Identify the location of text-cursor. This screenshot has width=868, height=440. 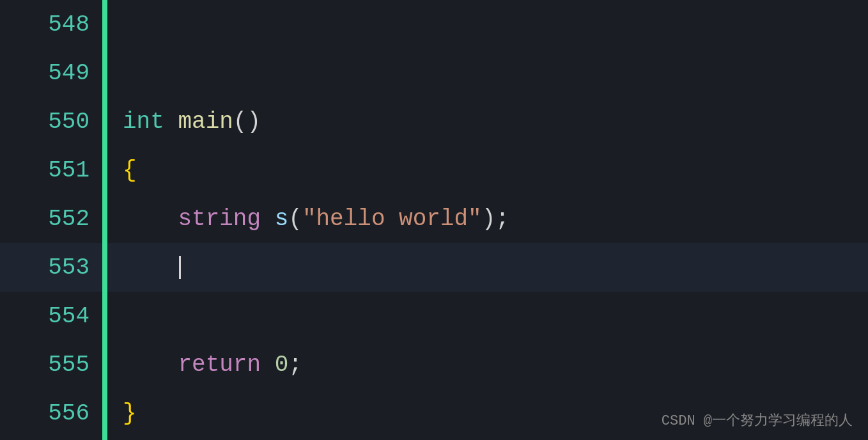
(180, 267).